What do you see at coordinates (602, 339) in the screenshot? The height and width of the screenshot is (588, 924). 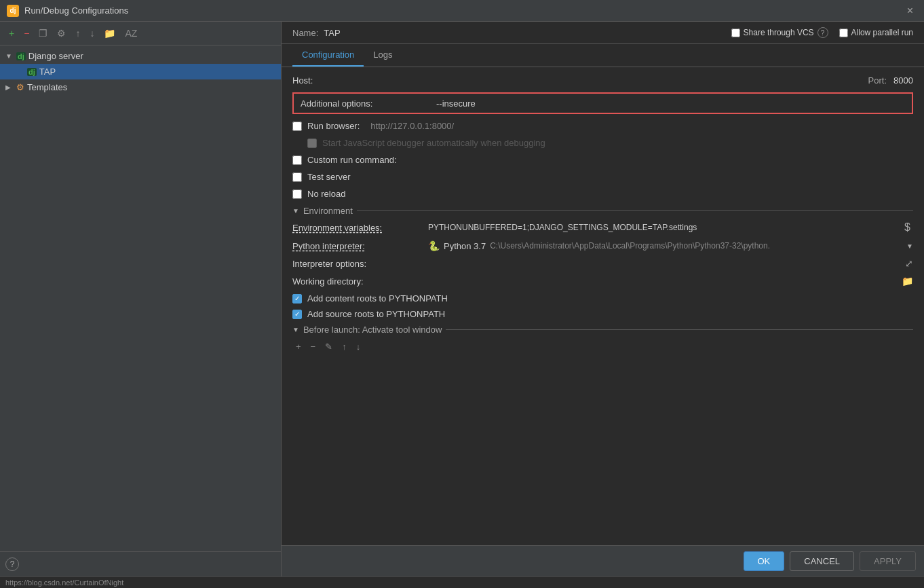 I see `before-launch-section: ▼ Before launch: Activate tool window + …` at bounding box center [602, 339].